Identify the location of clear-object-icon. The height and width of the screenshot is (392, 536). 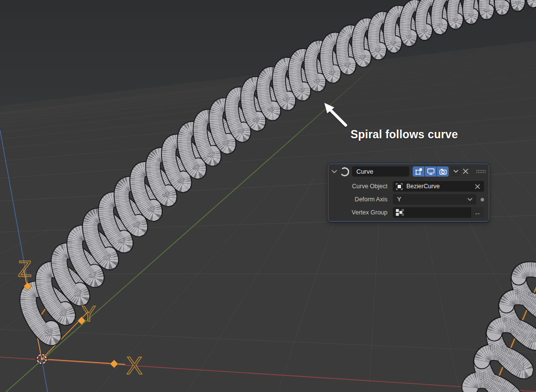
(478, 186).